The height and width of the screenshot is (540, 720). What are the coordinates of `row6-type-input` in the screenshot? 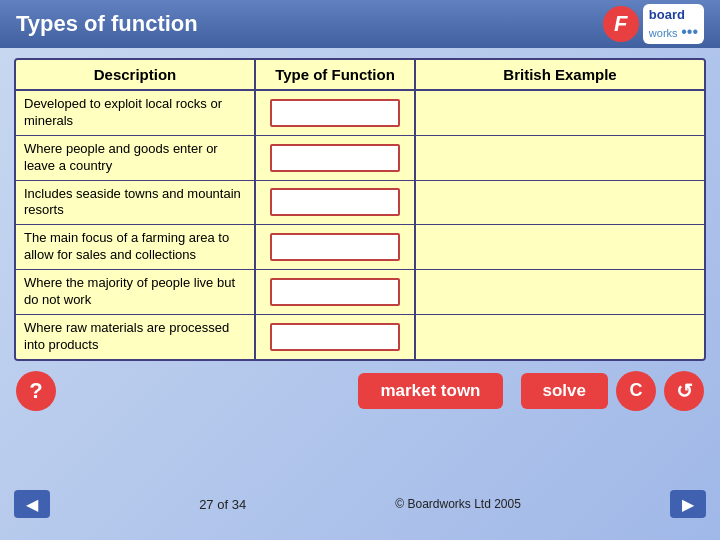 It's located at (335, 337).